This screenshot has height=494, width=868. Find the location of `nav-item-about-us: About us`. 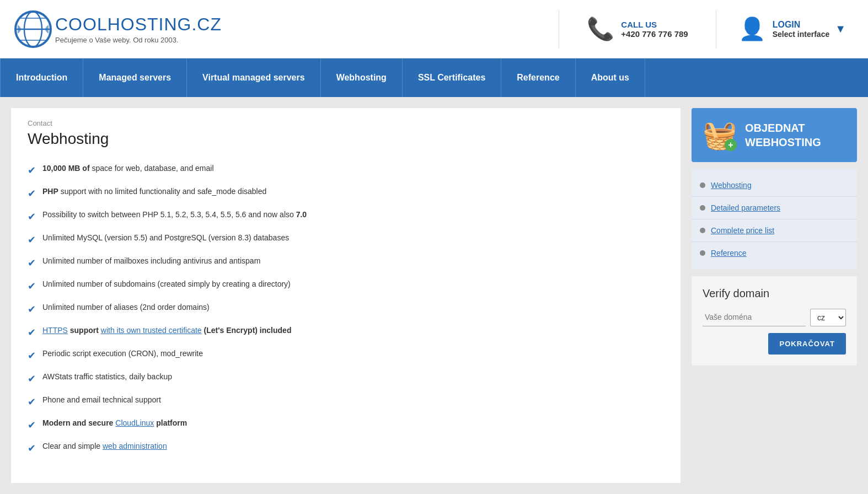

nav-item-about-us: About us is located at coordinates (610, 78).